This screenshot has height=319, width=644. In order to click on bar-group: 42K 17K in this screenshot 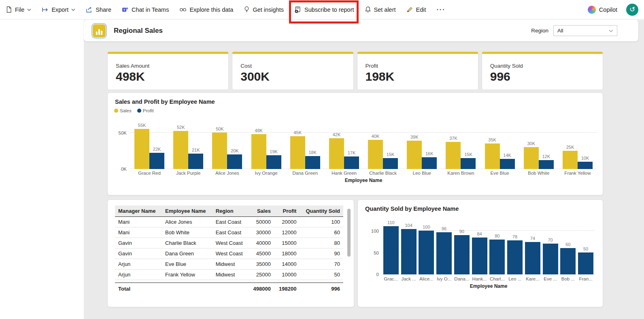, I will do `click(344, 143)`.